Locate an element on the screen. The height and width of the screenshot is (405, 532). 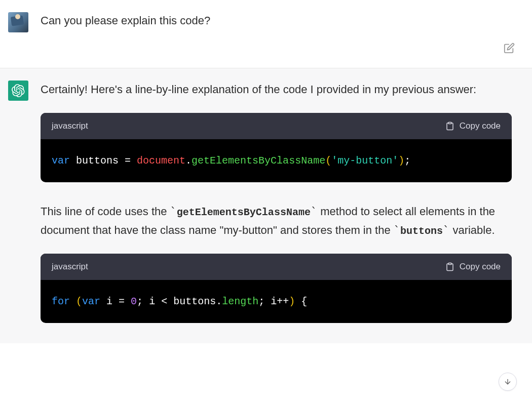
token-identifier: i++ is located at coordinates (277, 302).